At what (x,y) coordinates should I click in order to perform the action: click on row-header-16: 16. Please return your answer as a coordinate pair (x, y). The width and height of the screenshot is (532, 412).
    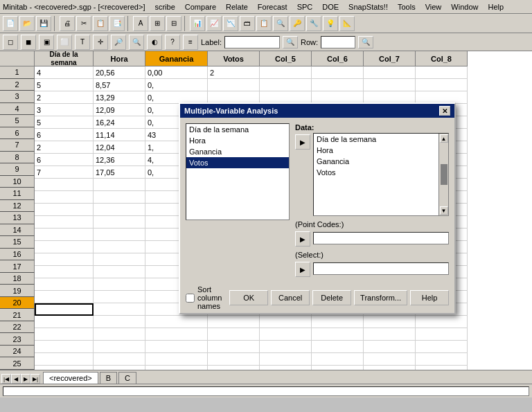
    Looking at the image, I should click on (17, 255).